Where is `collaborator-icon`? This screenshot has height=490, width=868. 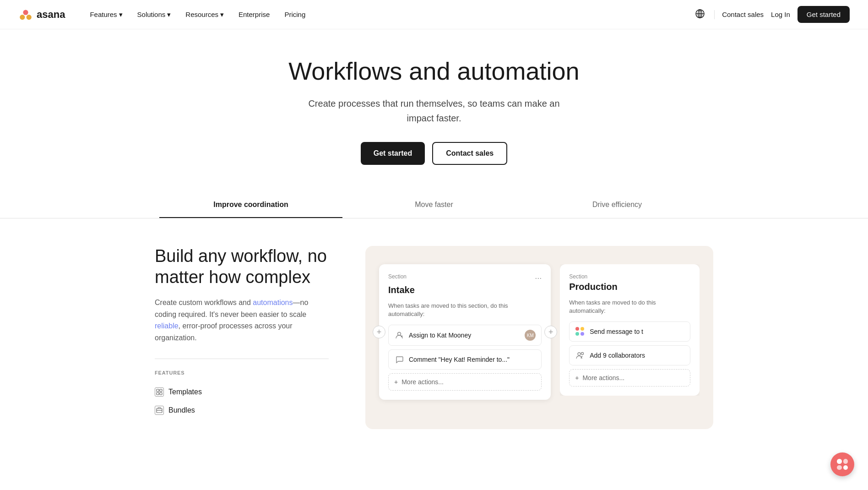
collaborator-icon is located at coordinates (580, 355).